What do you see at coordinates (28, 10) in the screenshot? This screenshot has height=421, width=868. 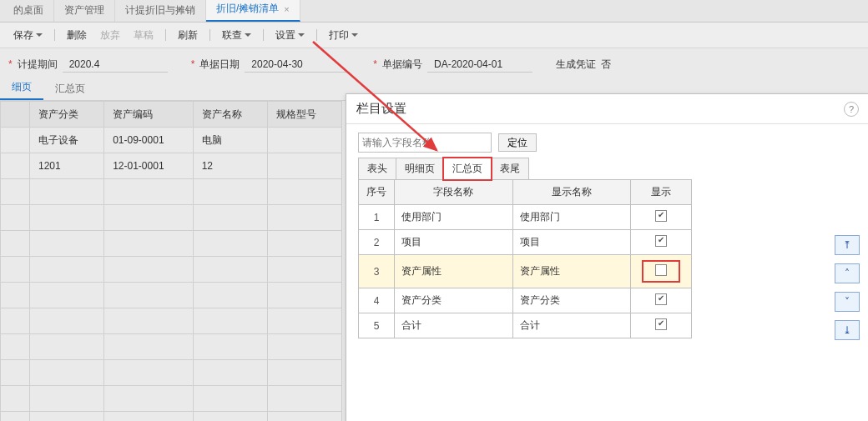 I see `top-tab-label: 的桌面` at bounding box center [28, 10].